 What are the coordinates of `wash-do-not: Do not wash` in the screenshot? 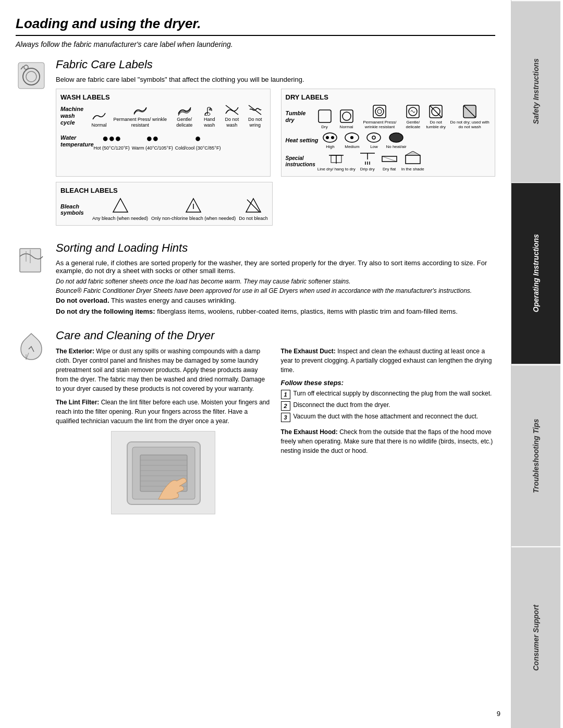 It's located at (232, 116).